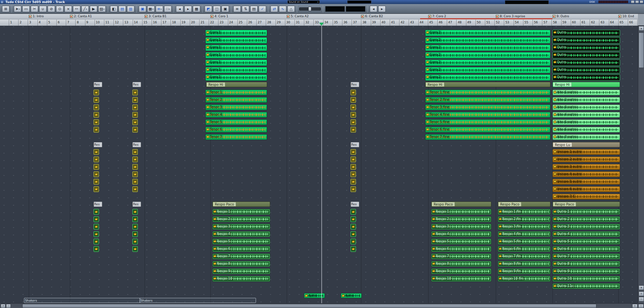 The image size is (644, 308). Describe the element at coordinates (461, 256) in the screenshot. I see `respo-clip: Respo 7` at that location.